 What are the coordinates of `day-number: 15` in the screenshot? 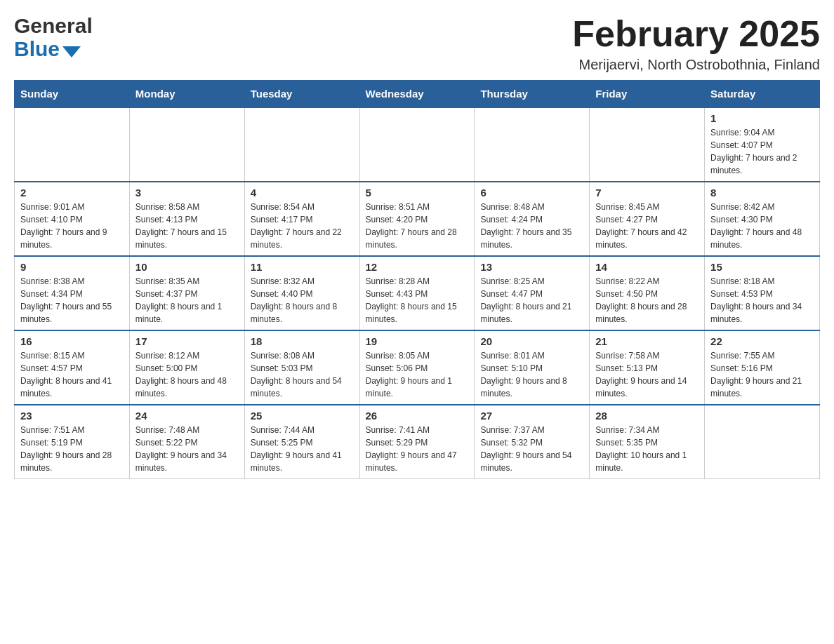 It's located at (762, 267).